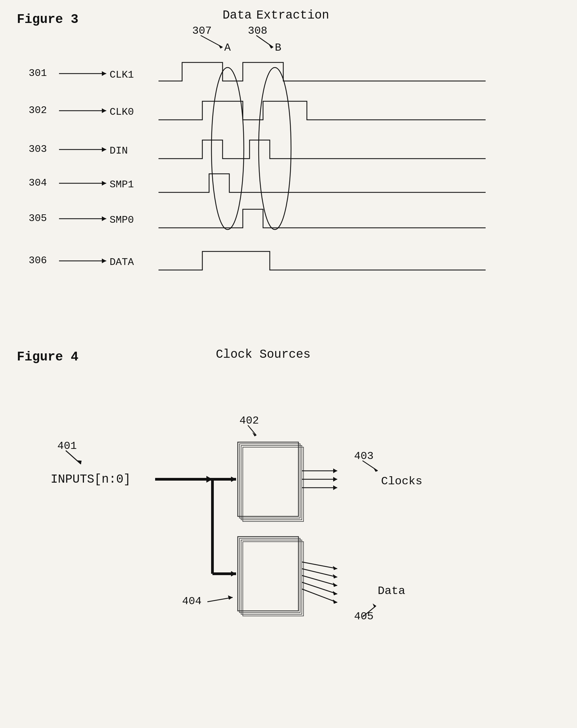  I want to click on ref403: 403, so click(364, 456).